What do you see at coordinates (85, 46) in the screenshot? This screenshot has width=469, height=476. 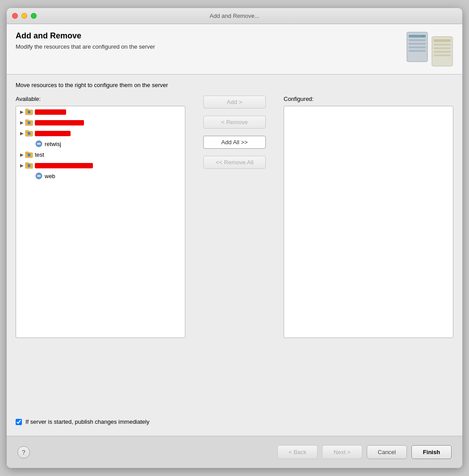 I see `page-subtitle: Modify the resources that are configured…` at bounding box center [85, 46].